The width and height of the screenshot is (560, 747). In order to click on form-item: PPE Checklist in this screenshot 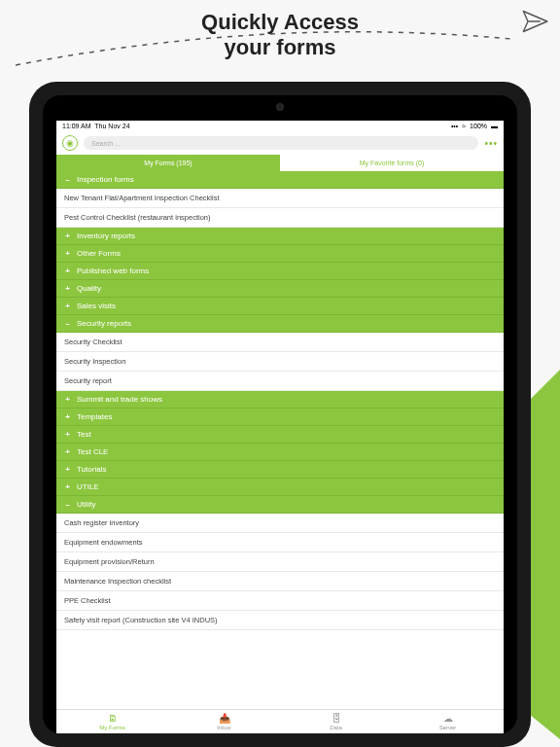, I will do `click(280, 601)`.